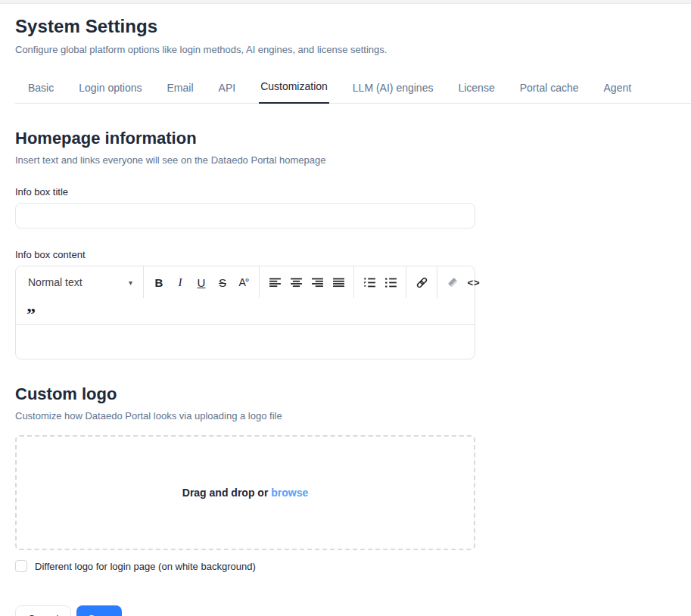 This screenshot has width=691, height=616. I want to click on page-title: System Settings, so click(353, 26).